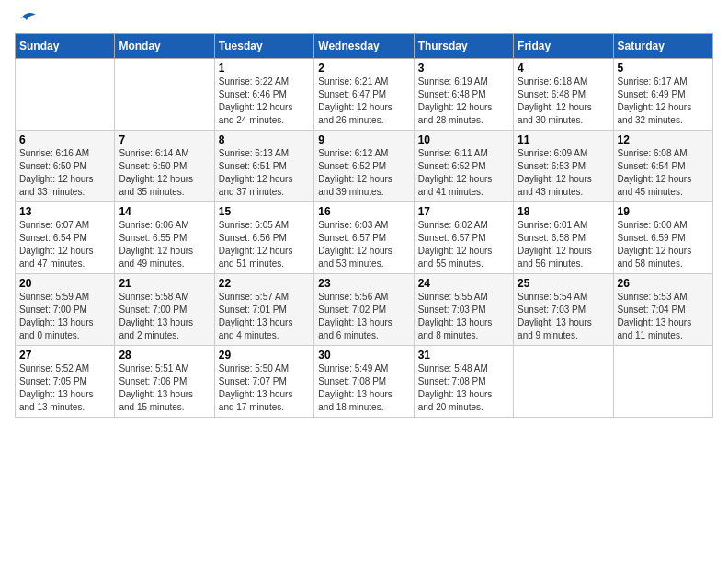  What do you see at coordinates (664, 316) in the screenshot?
I see `day-info: Sunrise: 5:53 AM Sunset: 7:04 PM Dayligh…` at bounding box center [664, 316].